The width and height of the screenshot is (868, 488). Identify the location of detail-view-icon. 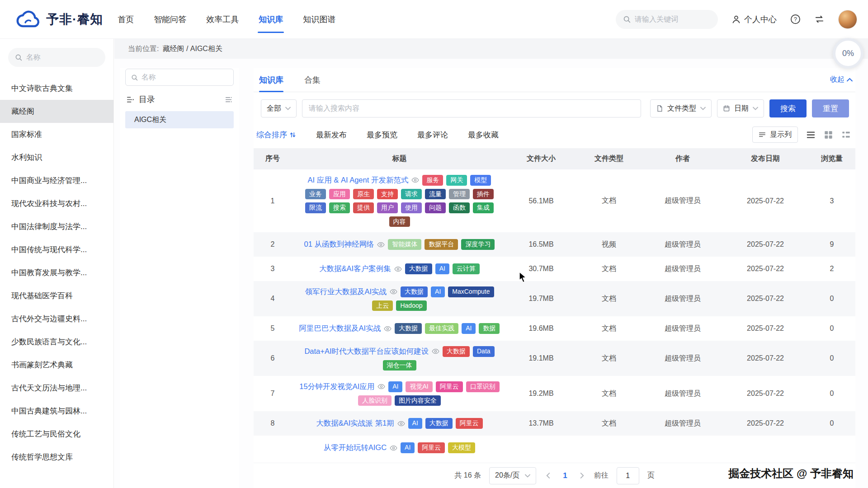
(846, 135).